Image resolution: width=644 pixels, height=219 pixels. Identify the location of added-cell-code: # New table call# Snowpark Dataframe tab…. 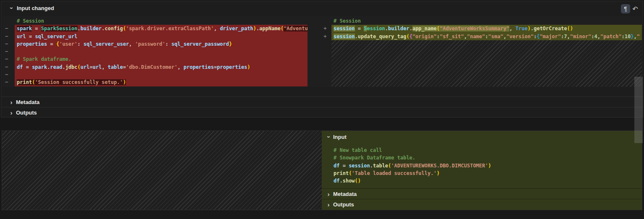
(487, 165).